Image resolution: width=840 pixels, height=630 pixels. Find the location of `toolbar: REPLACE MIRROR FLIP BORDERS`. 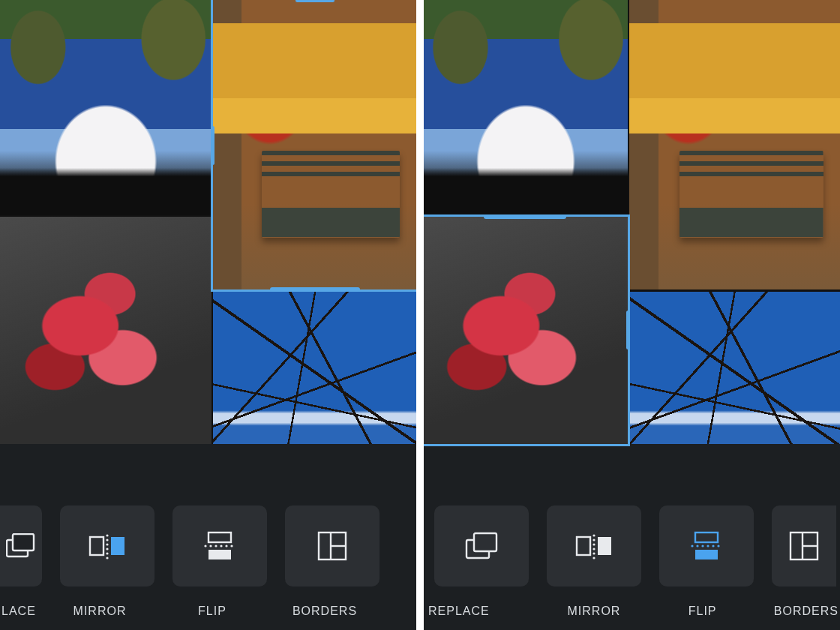

toolbar: REPLACE MIRROR FLIP BORDERS is located at coordinates (632, 537).